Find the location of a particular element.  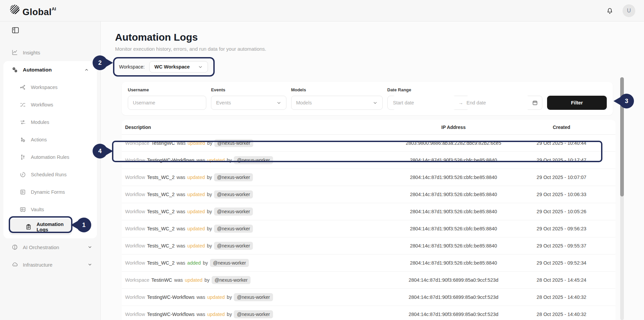

workspace-value: WC Workspace is located at coordinates (172, 67).